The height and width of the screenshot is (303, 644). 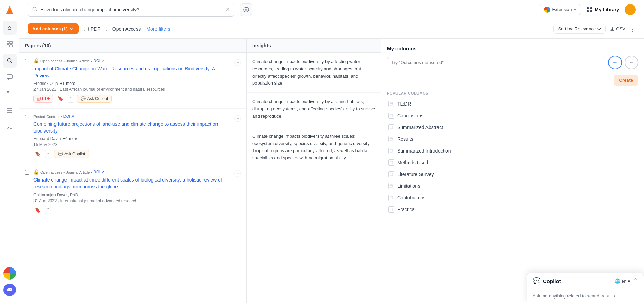 What do you see at coordinates (27, 173) in the screenshot?
I see `paper-3-checkbox` at bounding box center [27, 173].